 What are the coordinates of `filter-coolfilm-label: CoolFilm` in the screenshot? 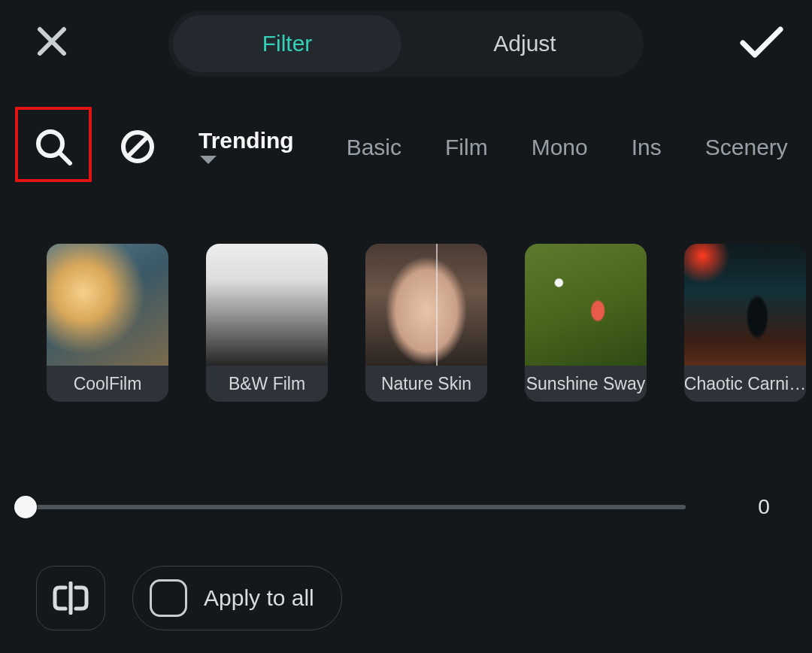 It's located at (108, 384).